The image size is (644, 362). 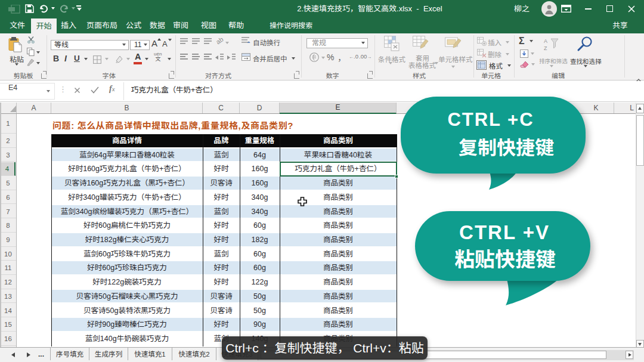 What do you see at coordinates (546, 41) in the screenshot?
I see `svg-text: A` at bounding box center [546, 41].